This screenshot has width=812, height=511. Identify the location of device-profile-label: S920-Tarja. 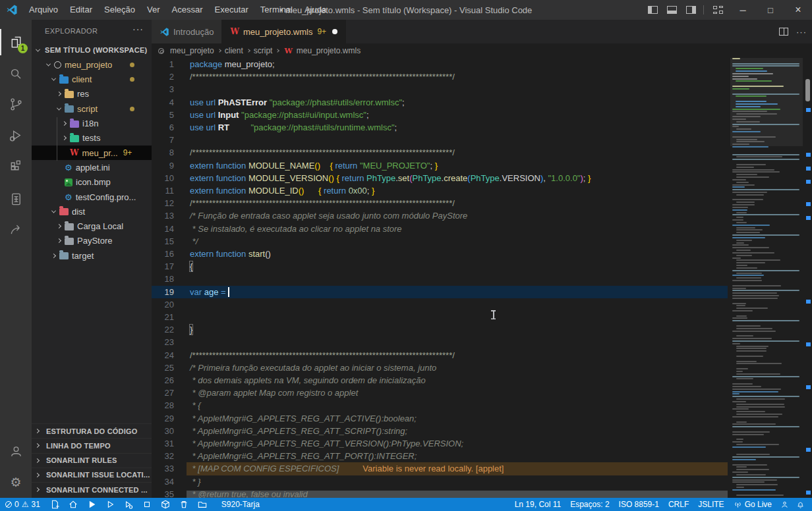
(241, 504).